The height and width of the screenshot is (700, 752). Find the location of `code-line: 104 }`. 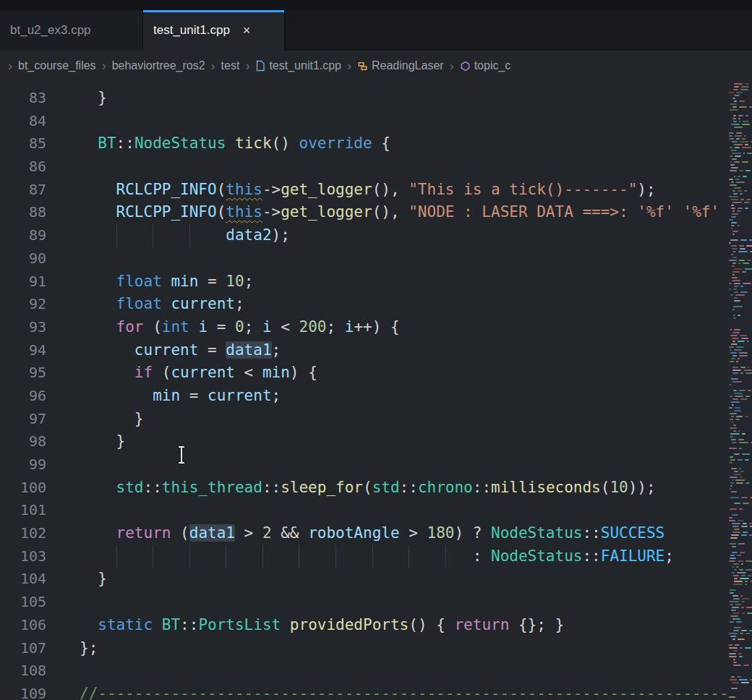

code-line: 104 } is located at coordinates (376, 579).